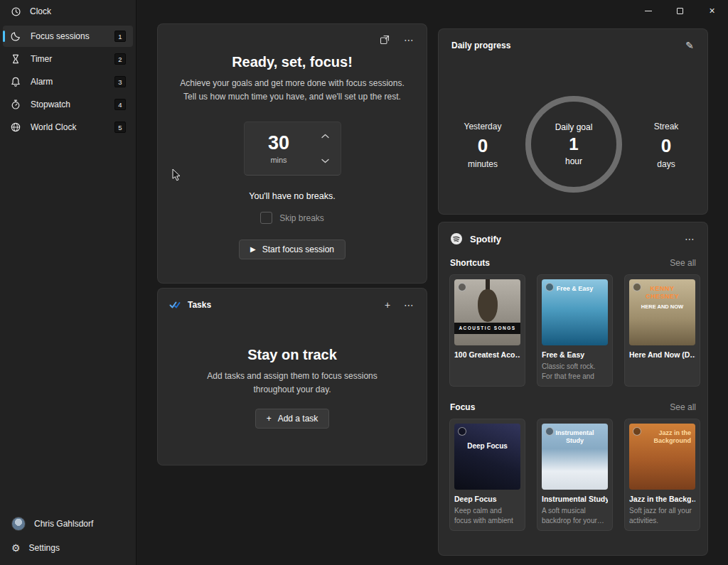 The image size is (728, 565). Describe the element at coordinates (68, 36) in the screenshot. I see `sidebar-item-focus-sessions: Focus sessions 1` at that location.